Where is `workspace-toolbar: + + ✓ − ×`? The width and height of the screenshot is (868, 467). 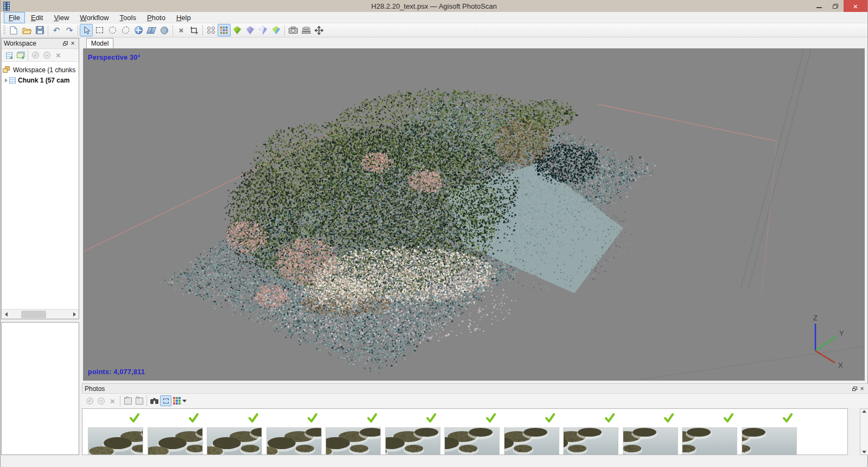
workspace-toolbar: + + ✓ − × is located at coordinates (40, 55).